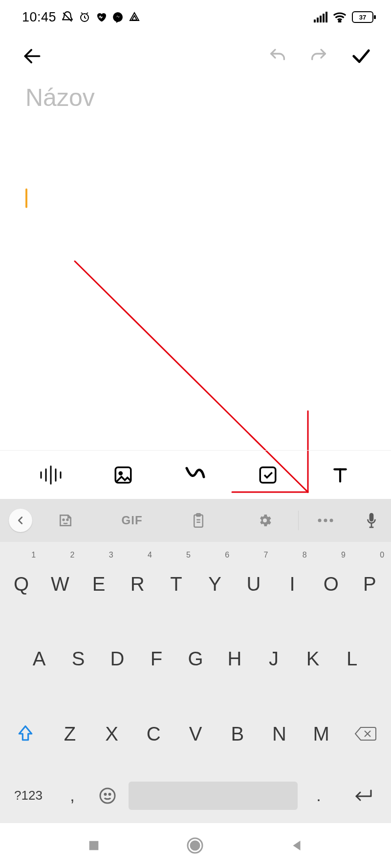 The image size is (391, 868). Describe the element at coordinates (331, 584) in the screenshot. I see `key-o: O9` at that location.